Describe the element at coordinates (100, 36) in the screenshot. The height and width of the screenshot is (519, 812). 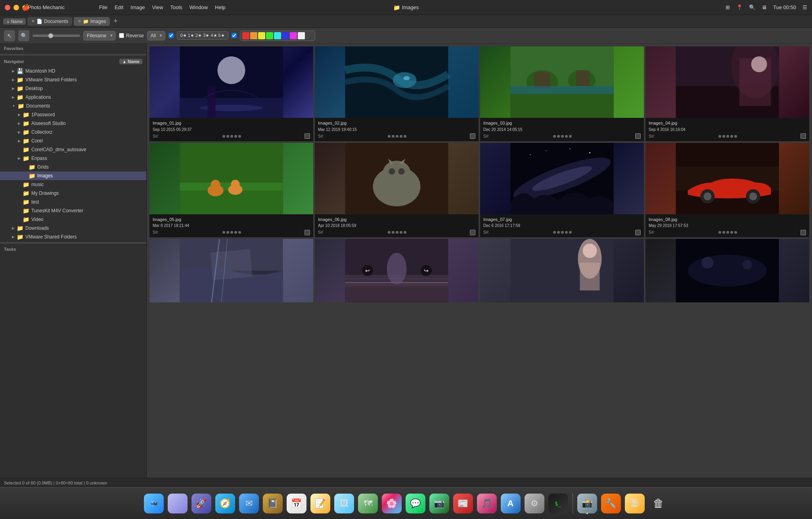
I see `sort-select: Filename` at that location.